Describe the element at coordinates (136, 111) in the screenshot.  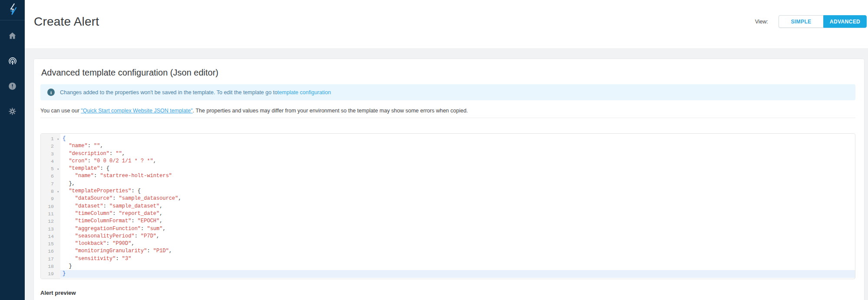
I see `quick-start-template-link: "Quick Start complex Website JSON templa…` at that location.